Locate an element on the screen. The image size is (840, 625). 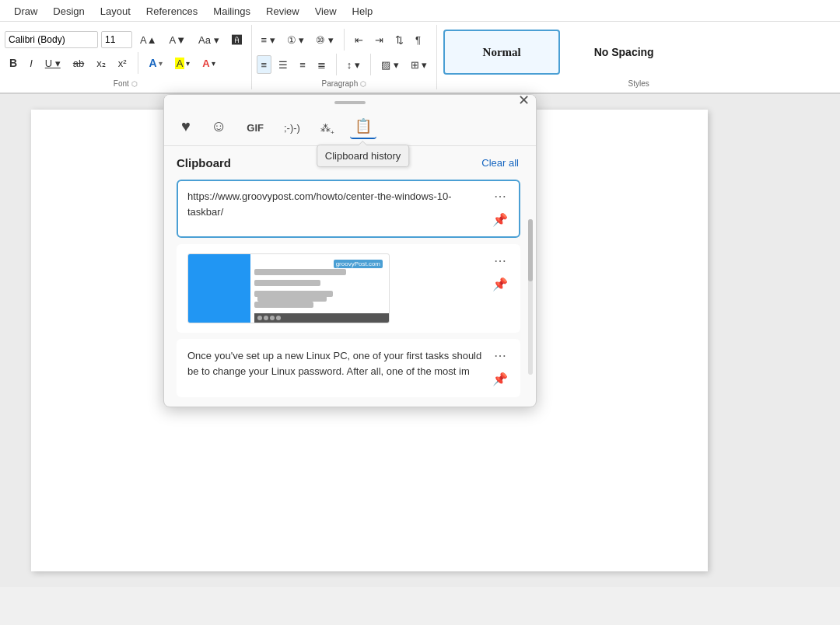
clip-item-2-pin-btn: 📌 is located at coordinates (500, 285).